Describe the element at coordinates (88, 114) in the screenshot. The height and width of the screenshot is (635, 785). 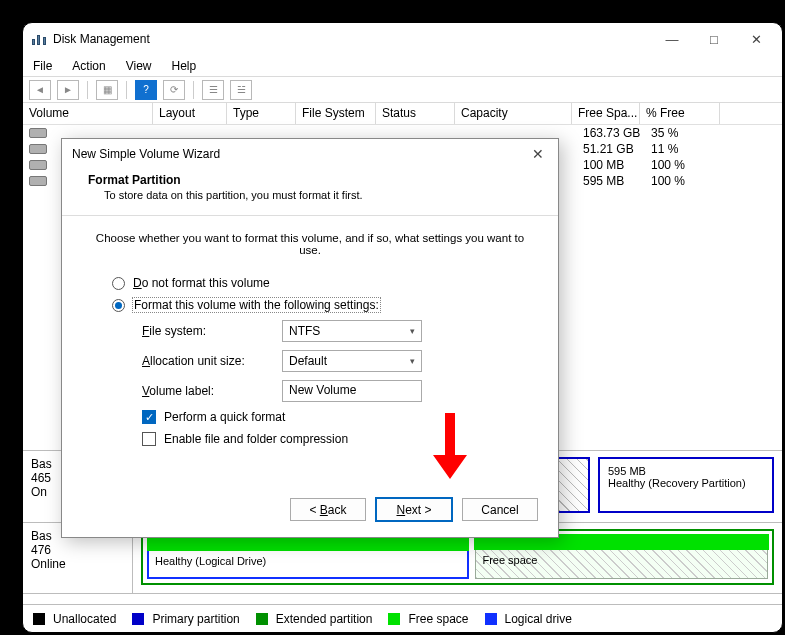
I see `header-volume: Volume` at that location.